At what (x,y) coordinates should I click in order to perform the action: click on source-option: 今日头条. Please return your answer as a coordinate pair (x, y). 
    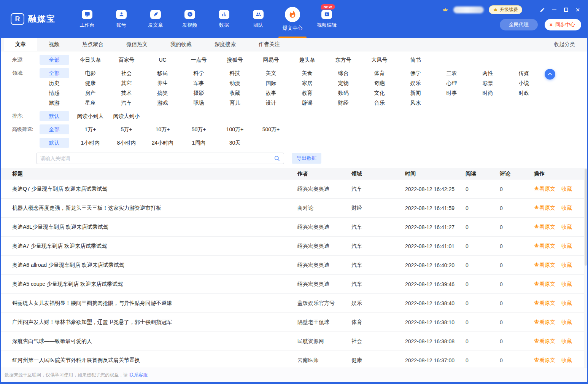
    Looking at the image, I should click on (91, 60).